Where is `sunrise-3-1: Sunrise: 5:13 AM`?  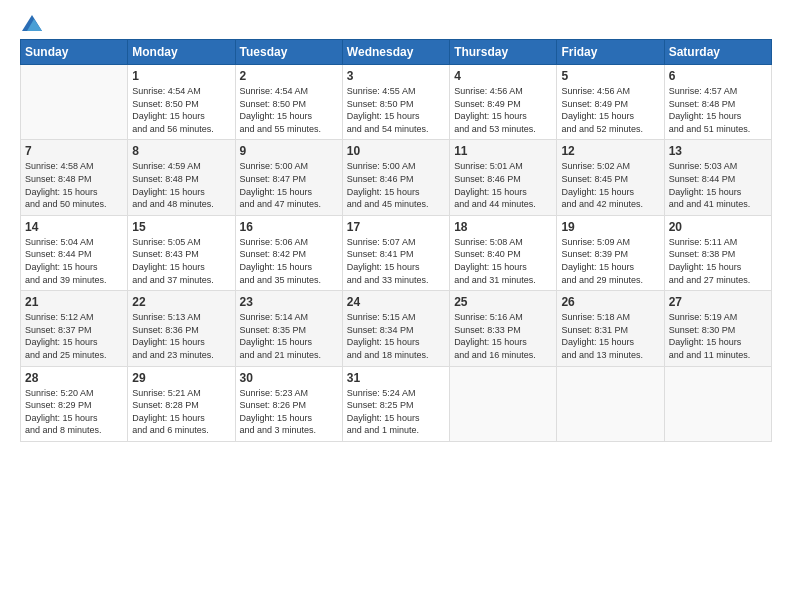
sunrise-3-1: Sunrise: 5:13 AM is located at coordinates (181, 318).